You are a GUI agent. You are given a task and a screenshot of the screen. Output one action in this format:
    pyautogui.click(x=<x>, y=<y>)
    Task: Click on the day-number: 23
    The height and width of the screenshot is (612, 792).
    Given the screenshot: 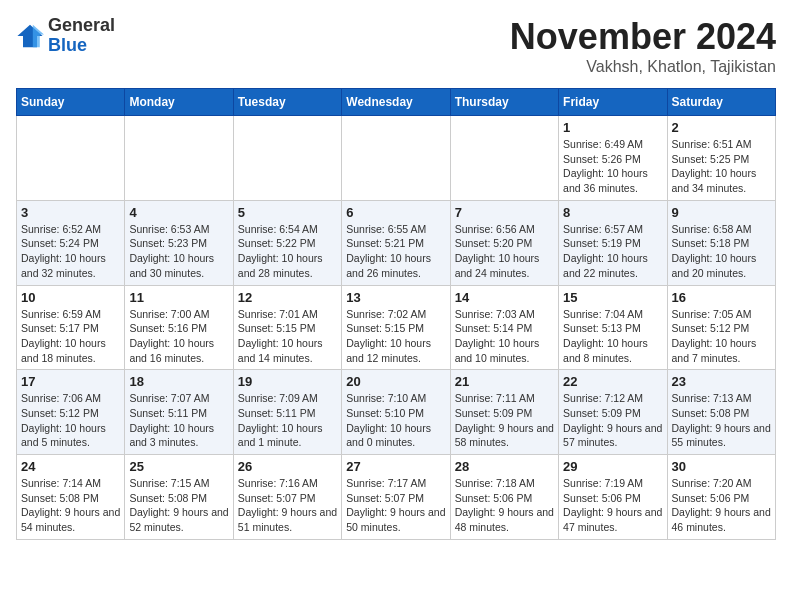 What is the action you would take?
    pyautogui.click(x=722, y=382)
    